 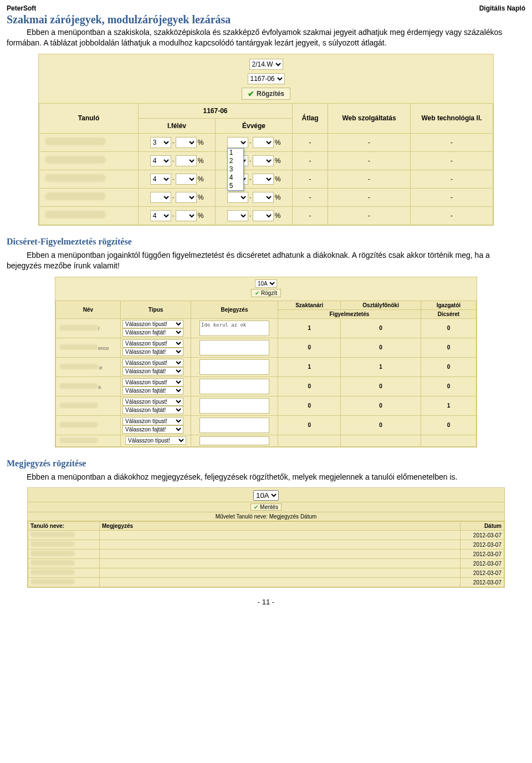 What do you see at coordinates (89, 118) in the screenshot?
I see `th-tanulo: Tanuló` at bounding box center [89, 118].